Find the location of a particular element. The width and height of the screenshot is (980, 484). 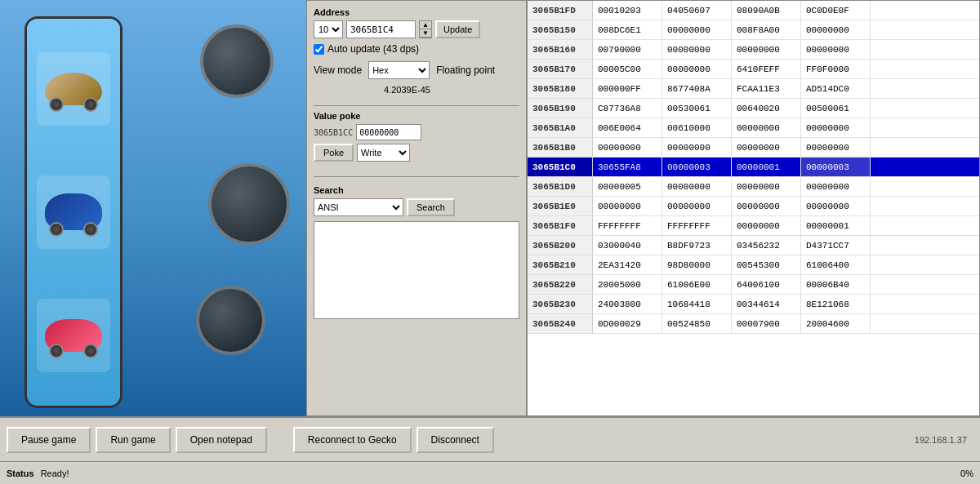

auto-update-checkbox is located at coordinates (318, 49).